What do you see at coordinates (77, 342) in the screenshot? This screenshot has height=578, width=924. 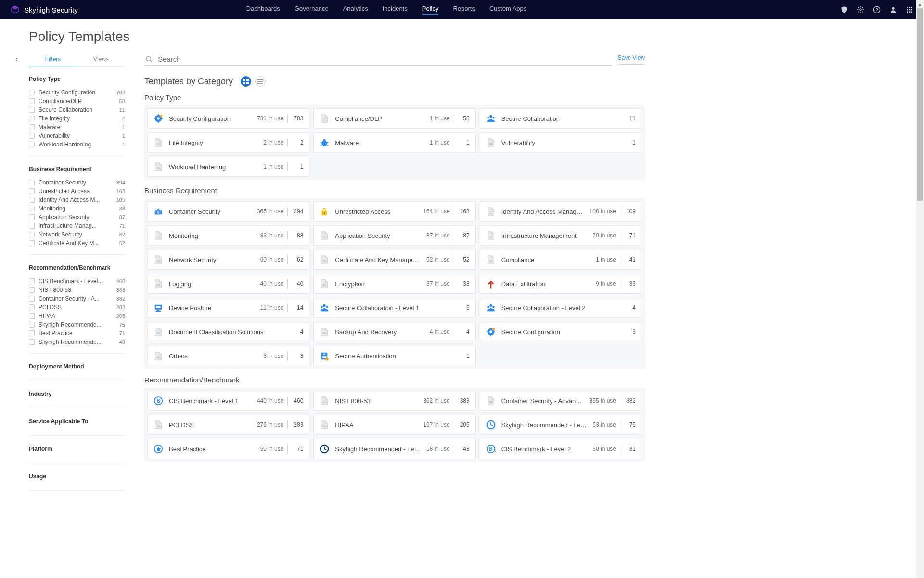 I see `filter-item: Skyhigh Recommende...43` at bounding box center [77, 342].